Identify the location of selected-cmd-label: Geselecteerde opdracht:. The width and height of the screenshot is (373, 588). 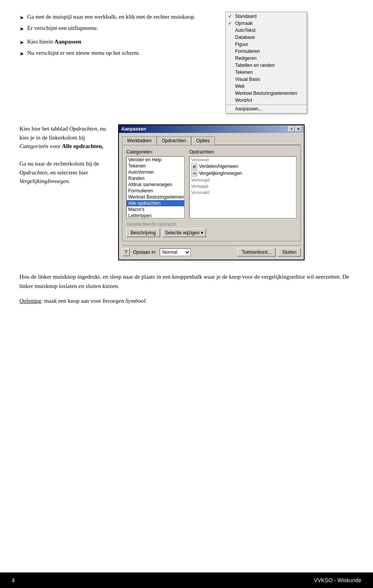
(211, 224).